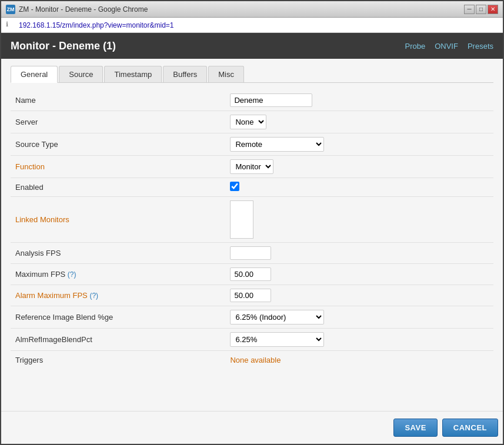  I want to click on function-label: Function, so click(119, 167).